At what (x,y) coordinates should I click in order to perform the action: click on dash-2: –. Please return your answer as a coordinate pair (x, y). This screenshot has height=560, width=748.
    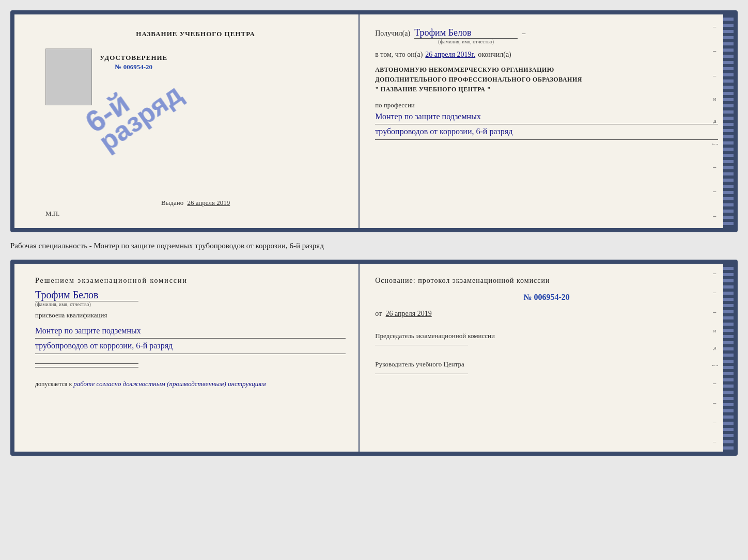
    Looking at the image, I should click on (714, 51).